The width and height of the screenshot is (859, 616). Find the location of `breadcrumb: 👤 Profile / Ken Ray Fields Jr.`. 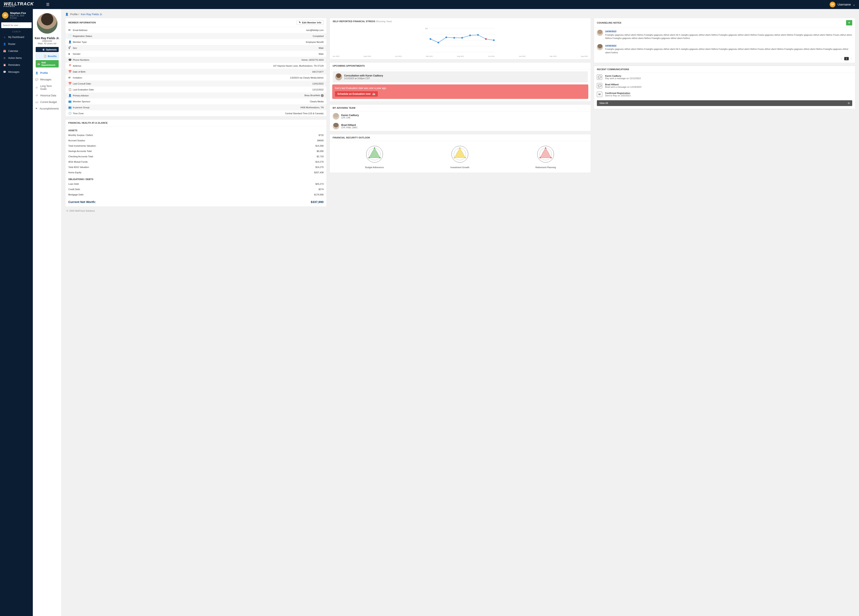

breadcrumb: 👤 Profile / Ken Ray Fields Jr. is located at coordinates (460, 14).